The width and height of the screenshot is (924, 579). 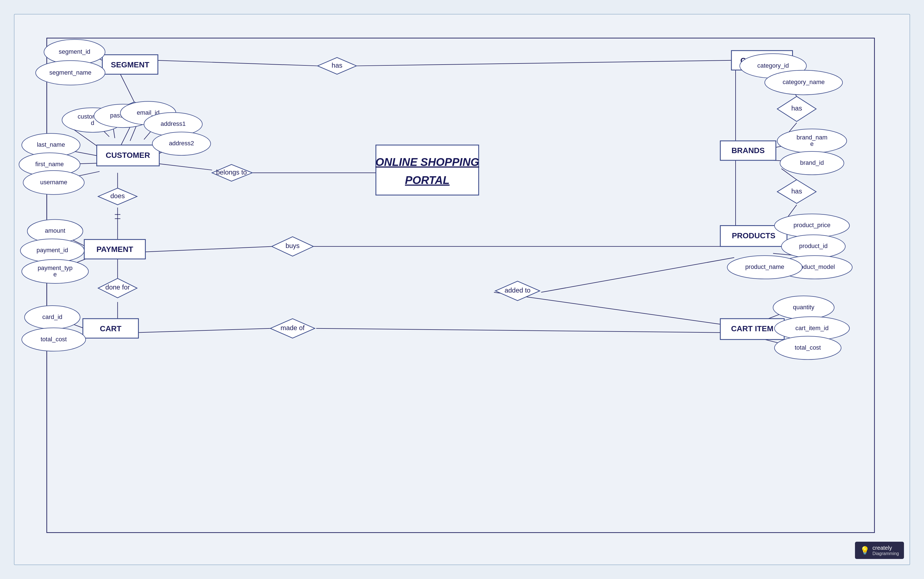 I want to click on cart-item-id-text: cart_item_id, so click(x=812, y=328).